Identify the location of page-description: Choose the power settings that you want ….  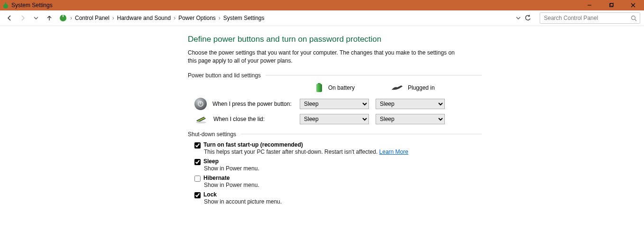
(323, 57).